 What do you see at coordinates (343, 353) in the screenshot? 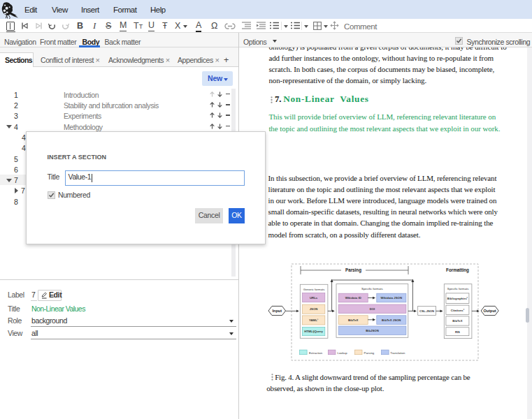
I see `svg-text: Lookup` at bounding box center [343, 353].